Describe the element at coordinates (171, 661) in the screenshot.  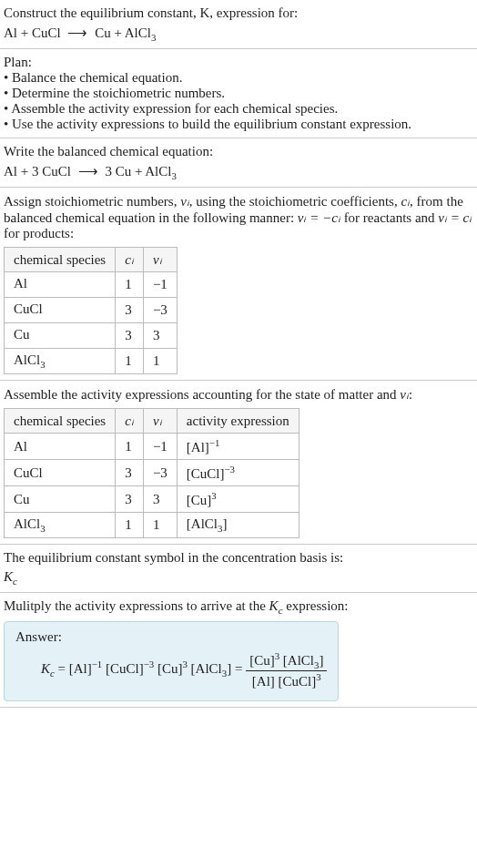
I see `answer-box: Answer: Kc = [Al]−1 [CuCl]−3 [Cu]3 [AlCl…` at that location.